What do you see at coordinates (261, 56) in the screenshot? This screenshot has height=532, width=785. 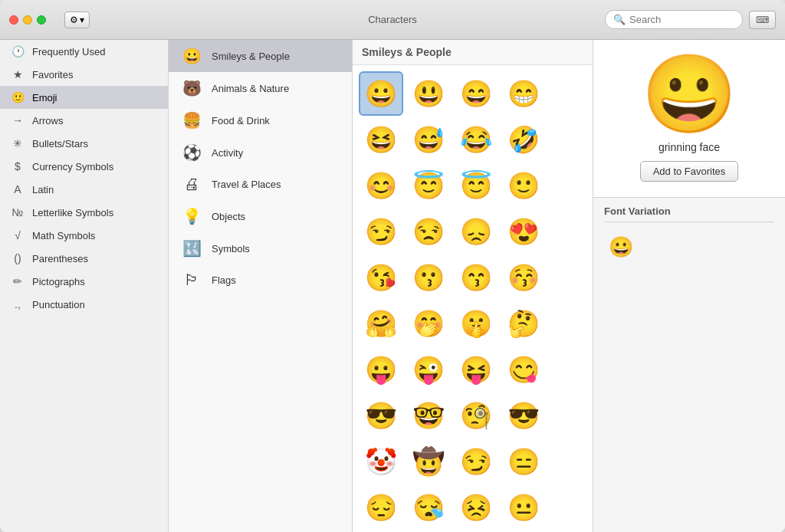 I see `category-item-smileys: 😀 Smileys & People` at bounding box center [261, 56].